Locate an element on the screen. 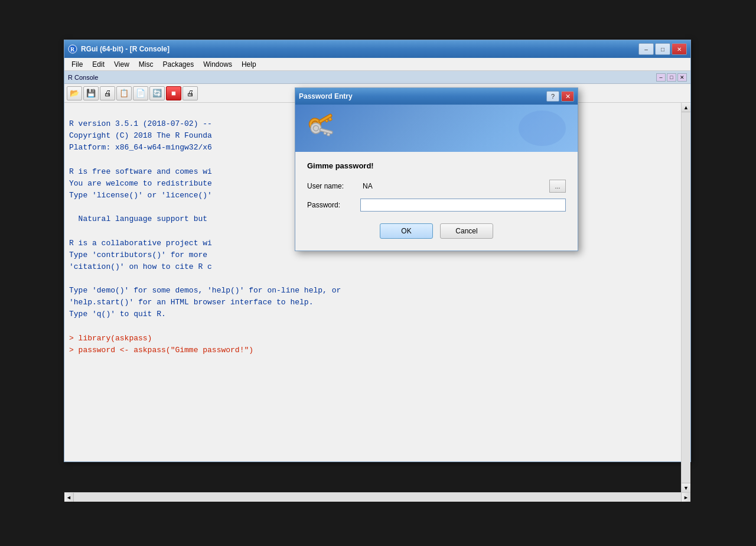 This screenshot has width=756, height=546. ok-button: OK is located at coordinates (406, 231).